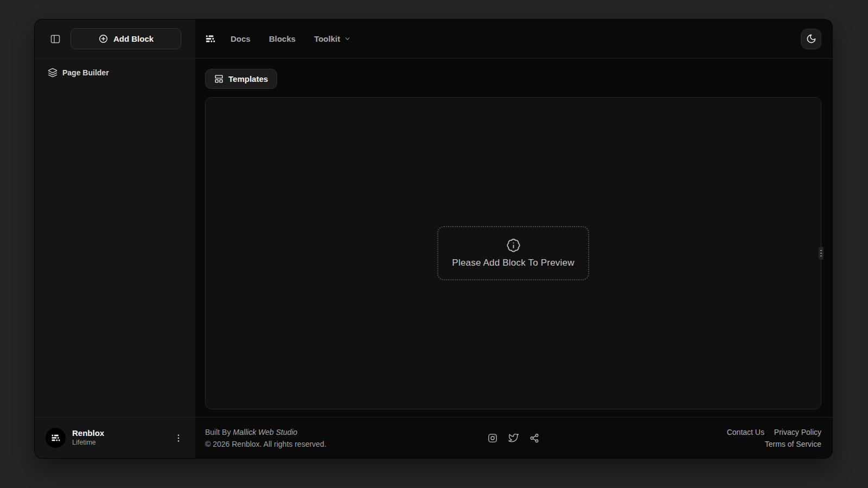 Image resolution: width=868 pixels, height=488 pixels. I want to click on badge-info-icon, so click(513, 245).